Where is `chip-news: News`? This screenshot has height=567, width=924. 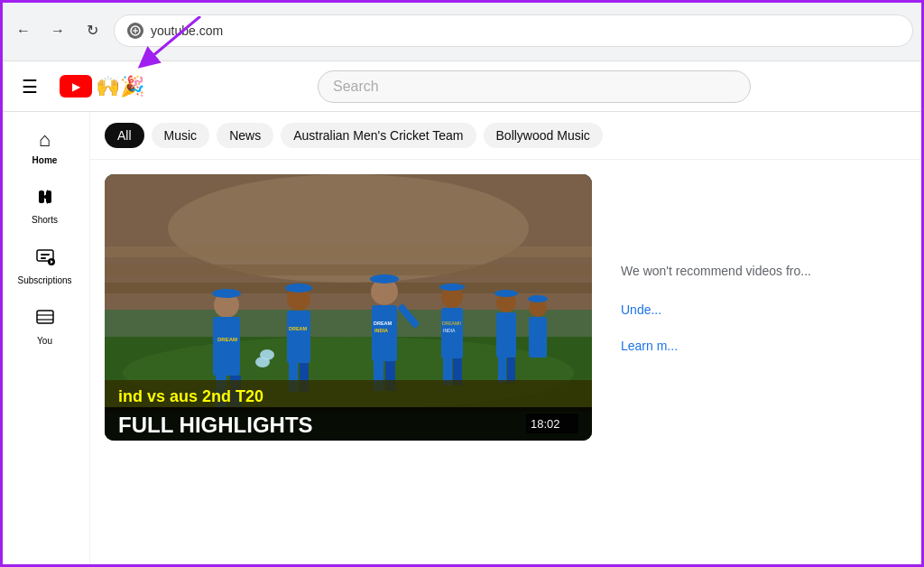 chip-news: News is located at coordinates (245, 135).